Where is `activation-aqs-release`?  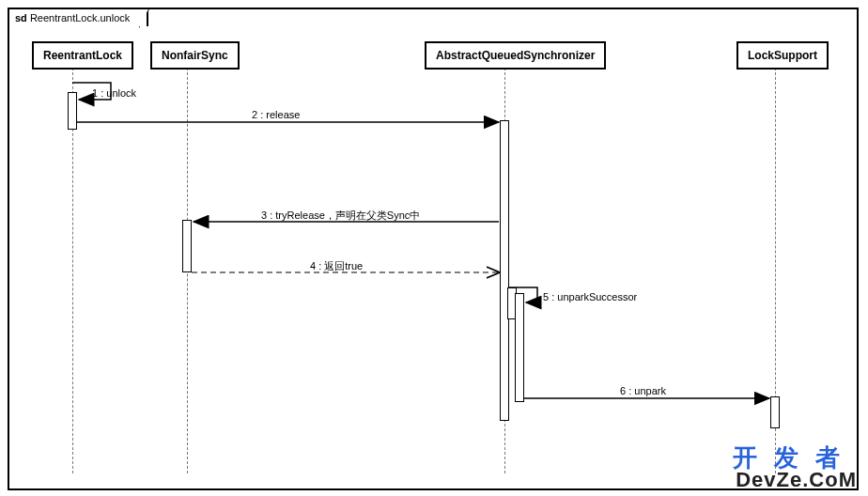
activation-aqs-release is located at coordinates (504, 271).